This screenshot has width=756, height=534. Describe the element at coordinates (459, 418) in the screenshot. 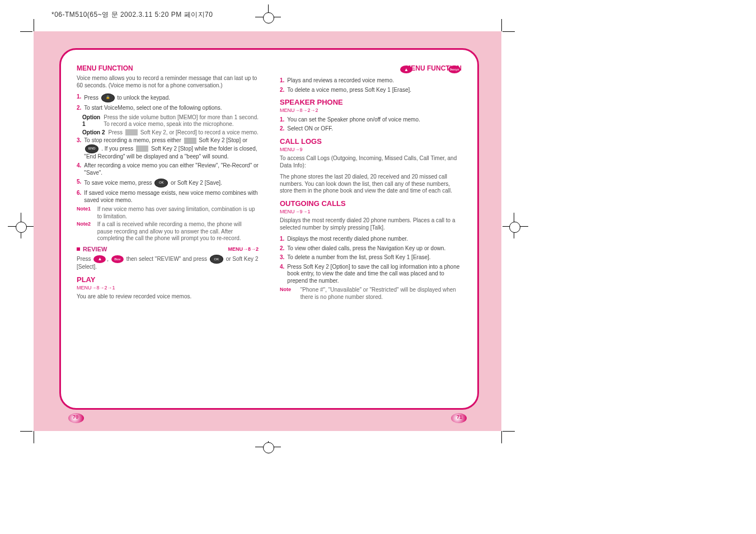

I see `page-badge-right: 71` at that location.